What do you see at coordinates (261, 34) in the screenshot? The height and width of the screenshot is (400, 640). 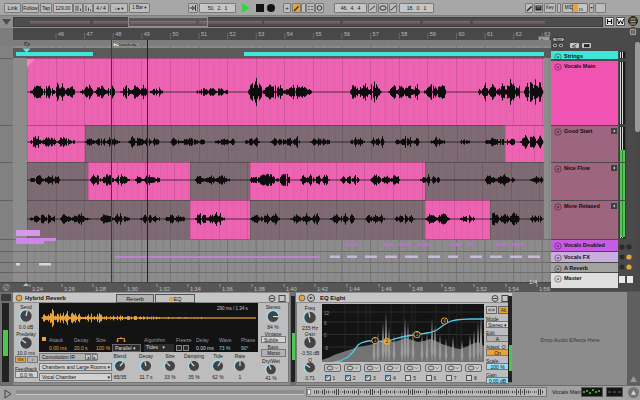 I see `svg-text: 53` at bounding box center [261, 34].